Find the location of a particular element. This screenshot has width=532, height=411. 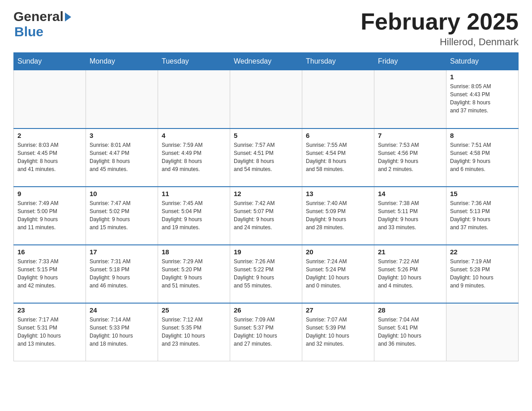

day-info: Sunrise: 7:59 AM Sunset: 4:49 PM Dayligh… is located at coordinates (194, 157).